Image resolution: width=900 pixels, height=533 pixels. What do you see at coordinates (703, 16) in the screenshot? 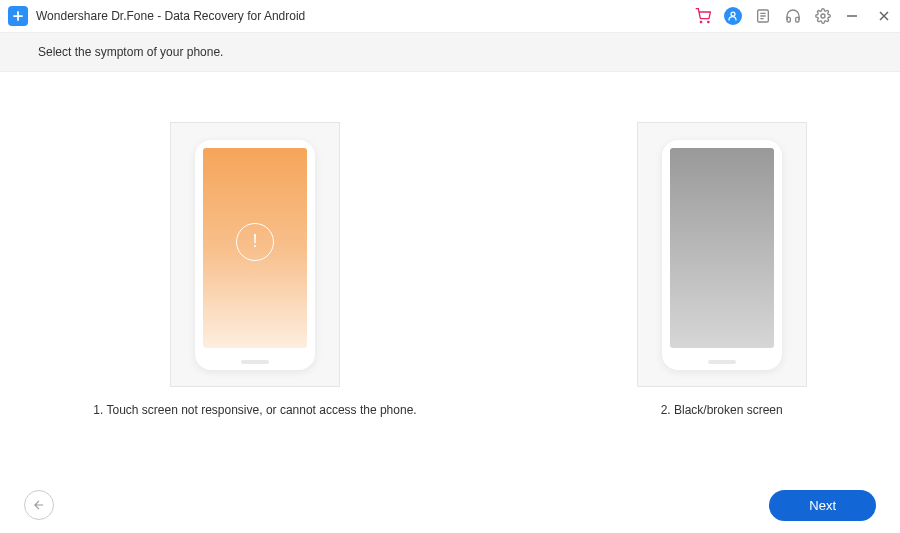
I see `cart-icon` at bounding box center [703, 16].